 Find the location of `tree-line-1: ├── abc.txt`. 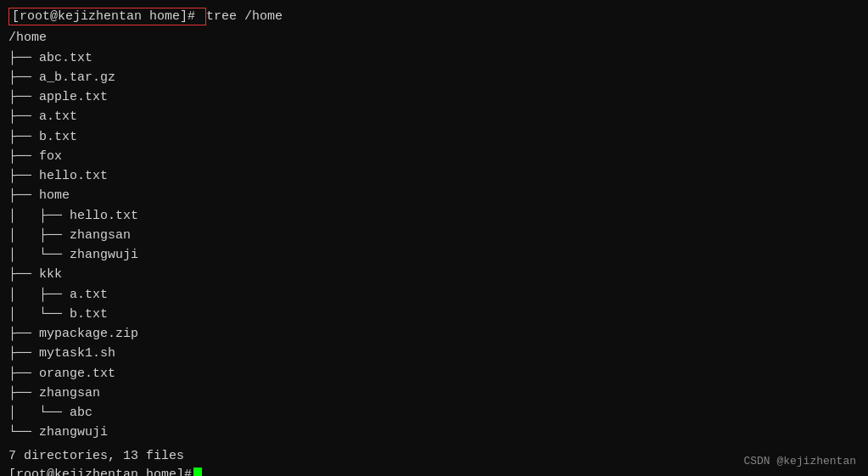

tree-line-1: ├── abc.txt is located at coordinates (434, 58).